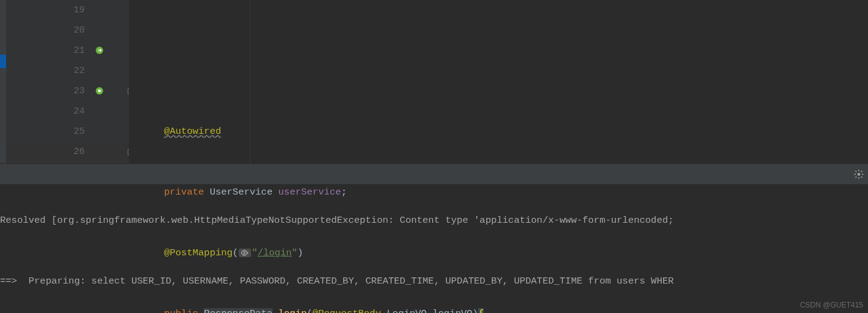 This screenshot has width=868, height=313. What do you see at coordinates (245, 253) in the screenshot?
I see `url-globe-icon` at bounding box center [245, 253].